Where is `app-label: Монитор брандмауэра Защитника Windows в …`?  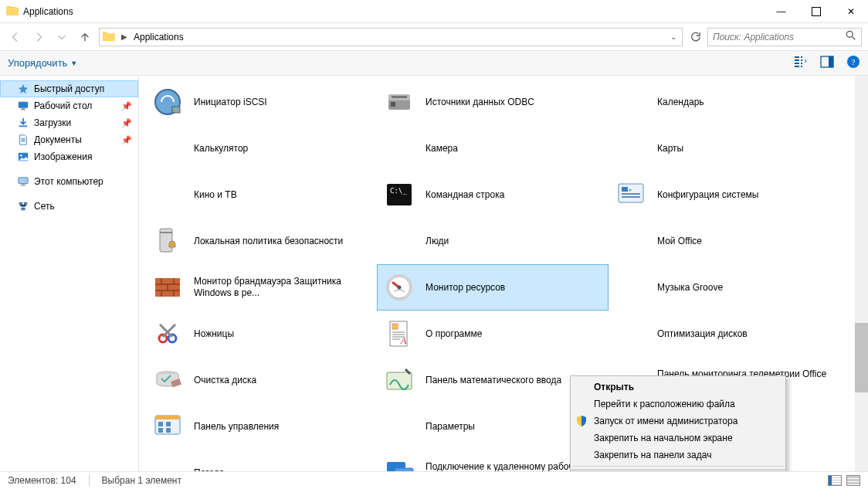
app-label: Монитор брандмауэра Защитника Windows в … is located at coordinates (279, 287).